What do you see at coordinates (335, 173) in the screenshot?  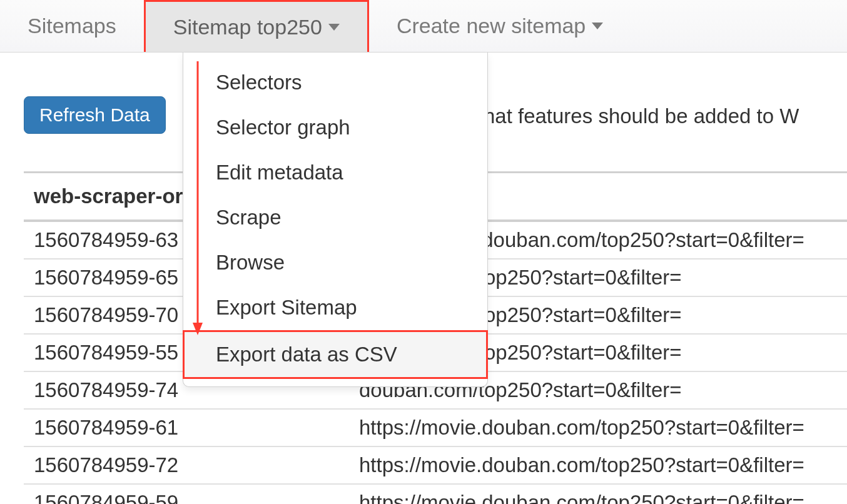 I see `dropdown-item-edit-metadata: Edit metadata` at bounding box center [335, 173].